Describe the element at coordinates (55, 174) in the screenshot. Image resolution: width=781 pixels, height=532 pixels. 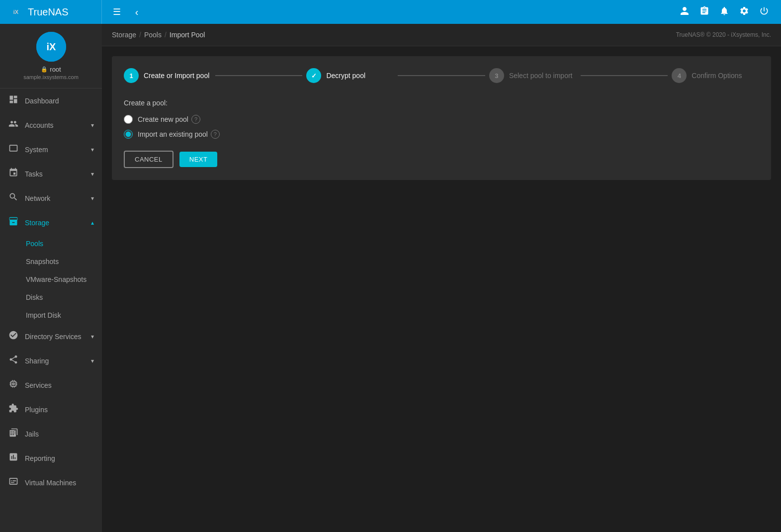
I see `sidebar-item-label: Tasks` at that location.